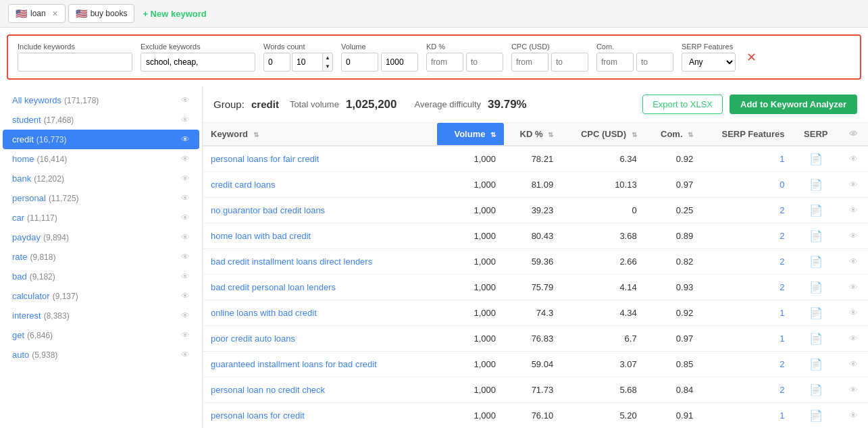 The width and height of the screenshot is (868, 428). What do you see at coordinates (20, 355) in the screenshot?
I see `sidebar-keyword-link: auto` at bounding box center [20, 355].